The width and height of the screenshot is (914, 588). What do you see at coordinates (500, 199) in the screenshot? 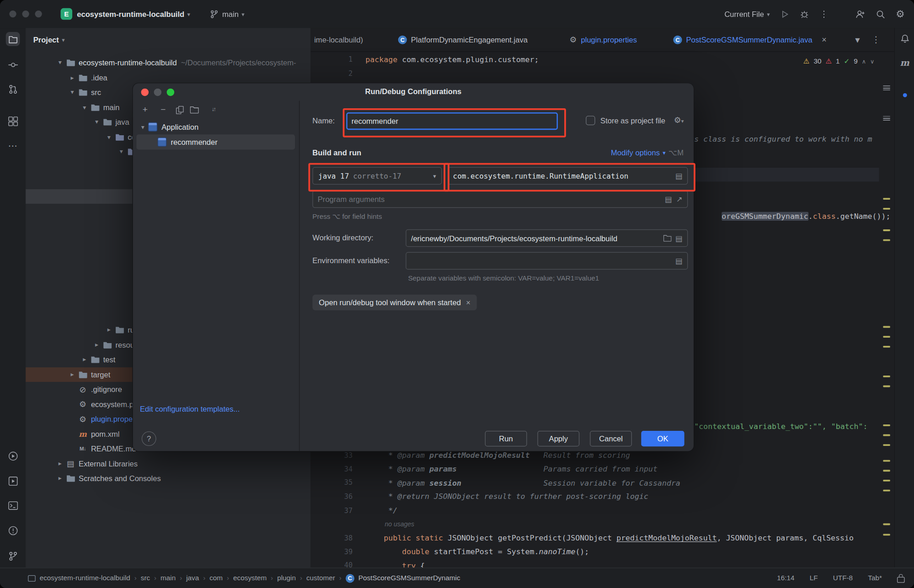
I see `program-arguments-field: ▤ ↗` at bounding box center [500, 199].